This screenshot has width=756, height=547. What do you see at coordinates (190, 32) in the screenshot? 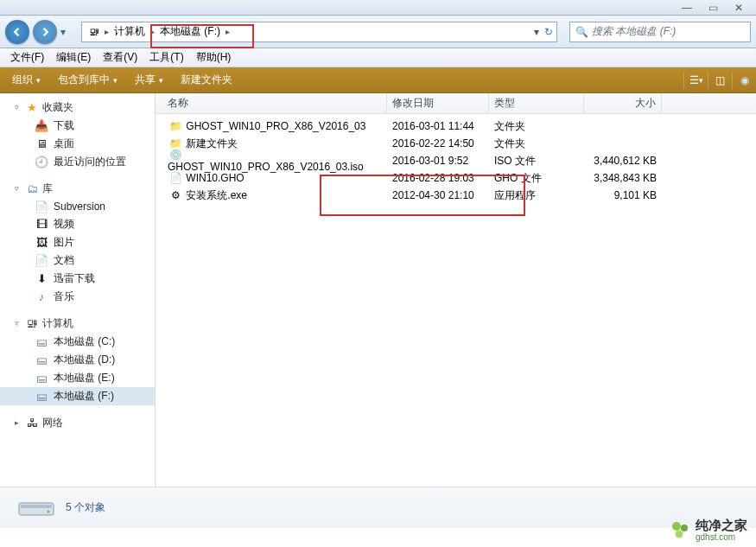
I see `breadcrumb-drive: 本地磁盘 (F:)` at bounding box center [190, 32].